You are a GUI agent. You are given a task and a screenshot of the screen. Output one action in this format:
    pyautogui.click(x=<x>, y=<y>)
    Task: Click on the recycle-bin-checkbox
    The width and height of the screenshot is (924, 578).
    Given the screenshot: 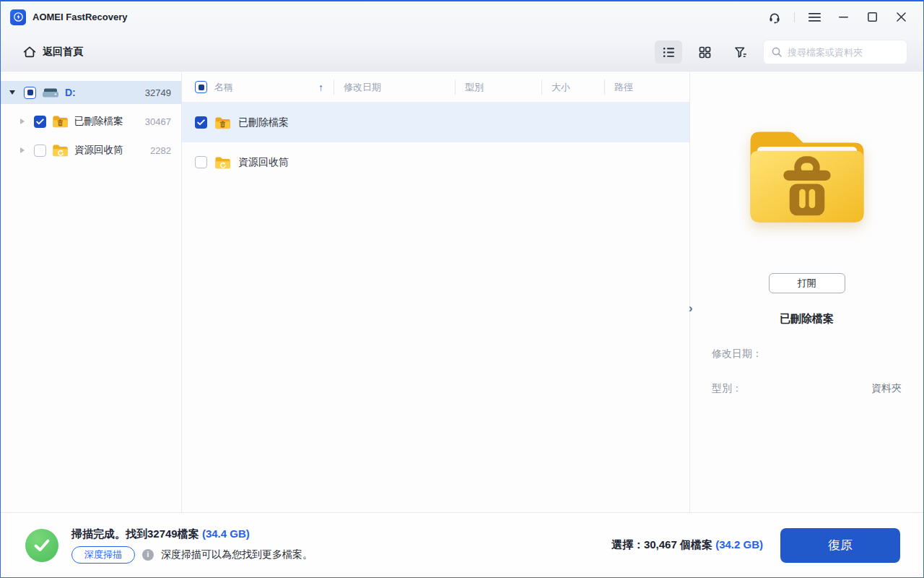 What is the action you would take?
    pyautogui.click(x=40, y=150)
    